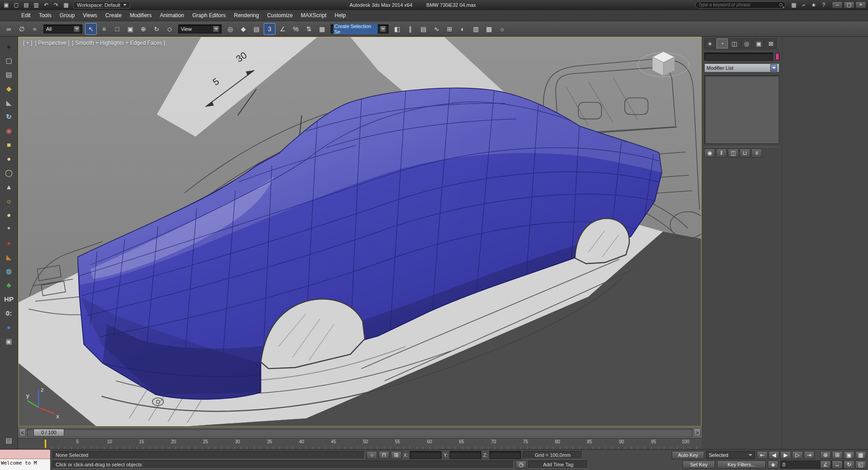 This screenshot has height=470, width=868. Describe the element at coordinates (450, 29) in the screenshot. I see `schematic-view-button: ⊞` at that location.